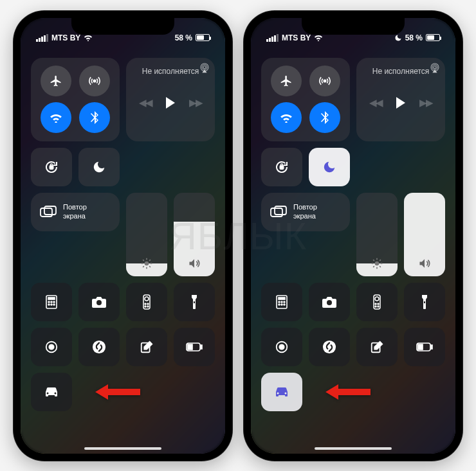 The image size is (476, 471). I want to click on screen-mirroring-label-1: Повтор, so click(75, 207).